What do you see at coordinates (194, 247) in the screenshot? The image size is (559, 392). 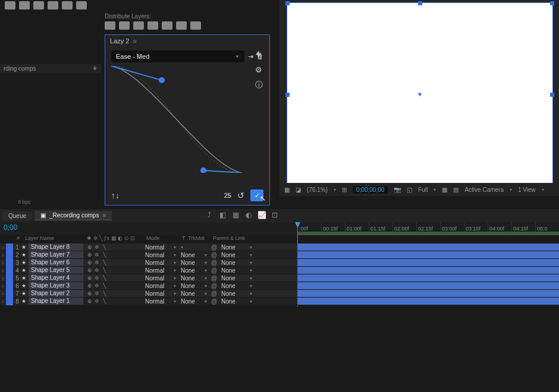 I see `track-matte: ▾` at bounding box center [194, 247].